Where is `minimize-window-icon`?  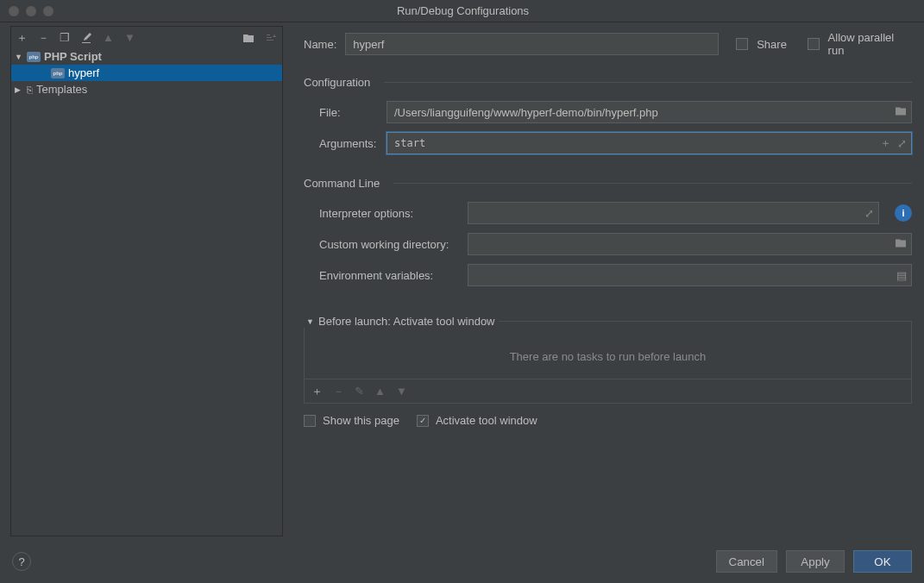
minimize-window-icon is located at coordinates (31, 11).